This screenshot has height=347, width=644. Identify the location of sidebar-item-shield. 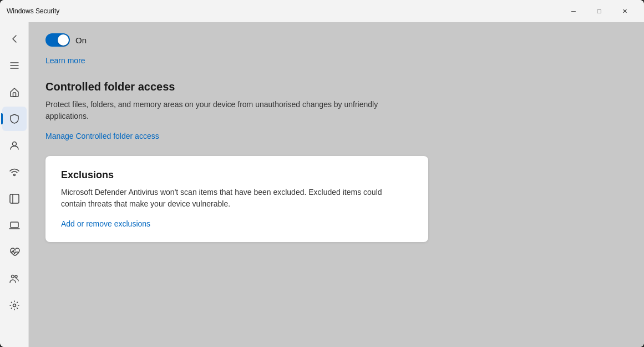
(14, 119).